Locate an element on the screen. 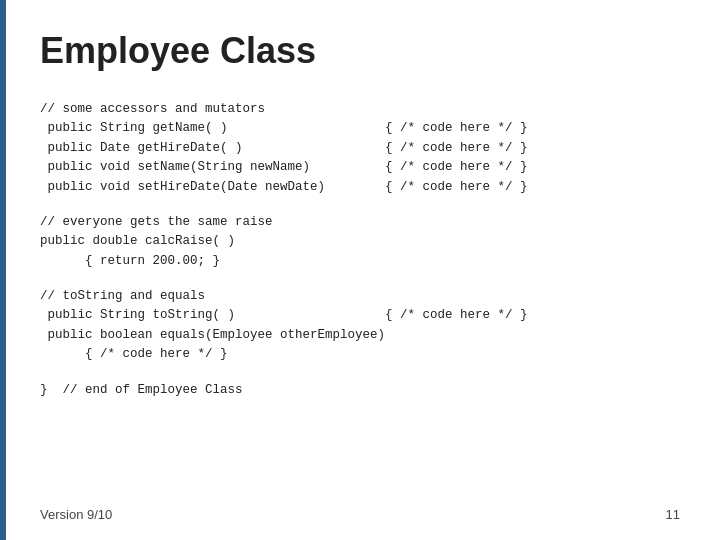 This screenshot has width=720, height=540. section-tostring-equals: // toString and equals public String toS… is located at coordinates (360, 326).